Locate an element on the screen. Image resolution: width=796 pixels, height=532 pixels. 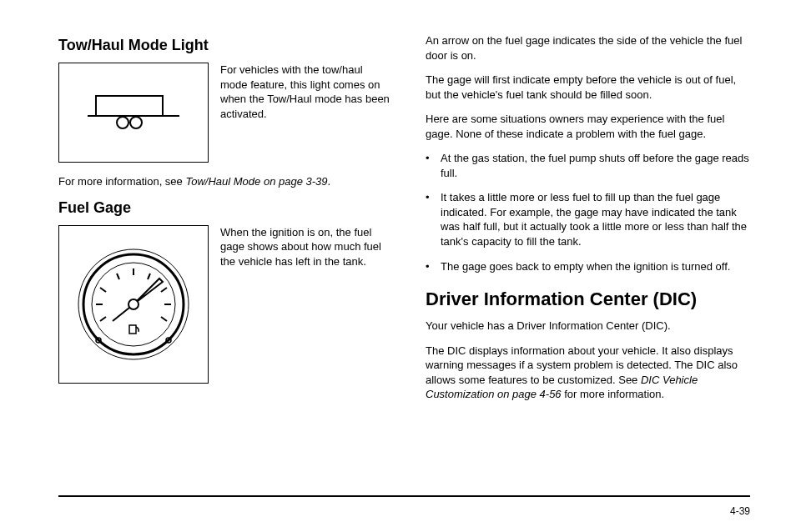
fuel-gage-block: When the ignition is on, the fuel gage s… is located at coordinates (225, 304).